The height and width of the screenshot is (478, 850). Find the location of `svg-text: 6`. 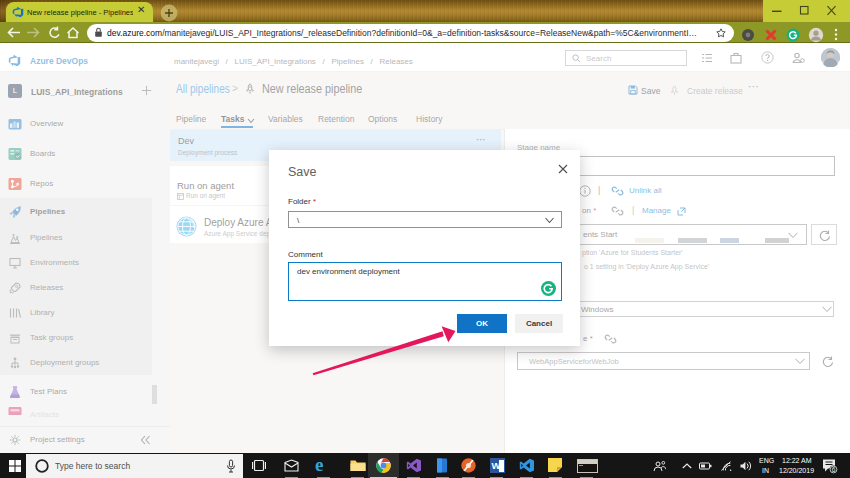

svg-text: 6 is located at coordinates (834, 470).